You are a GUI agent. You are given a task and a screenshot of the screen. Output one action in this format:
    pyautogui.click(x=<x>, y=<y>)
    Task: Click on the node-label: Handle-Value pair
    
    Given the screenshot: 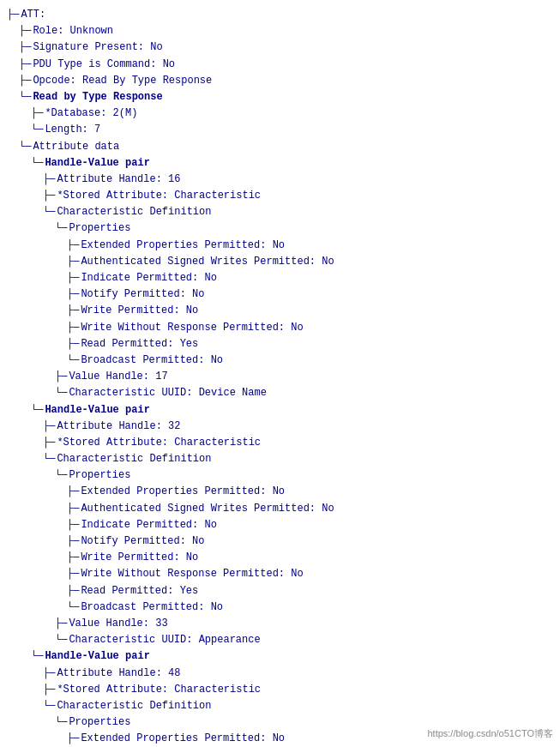 What is the action you would take?
    pyautogui.click(x=97, y=163)
    